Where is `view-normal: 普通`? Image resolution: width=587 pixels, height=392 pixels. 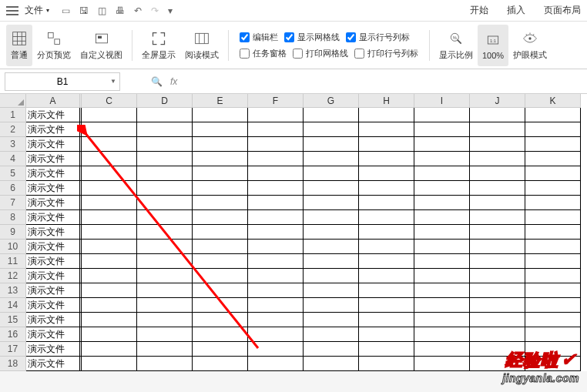
view-normal: 普通 is located at coordinates (19, 45).